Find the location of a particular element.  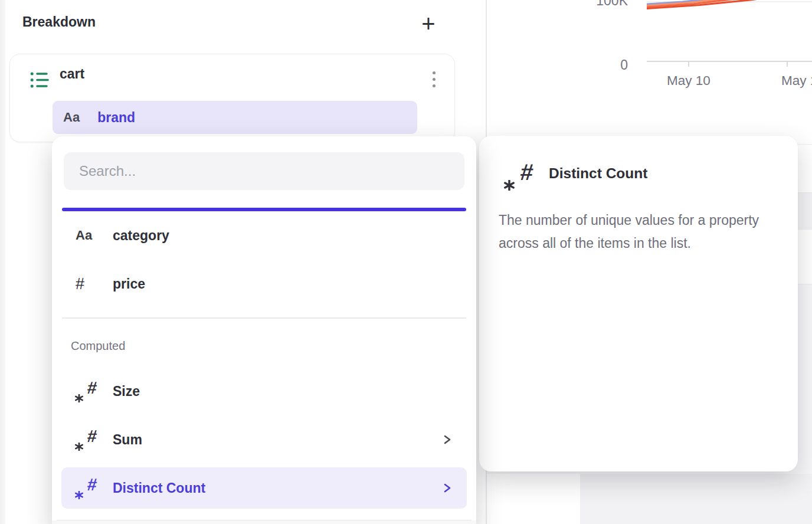

x-axis-label-may1: May 1 is located at coordinates (797, 81).